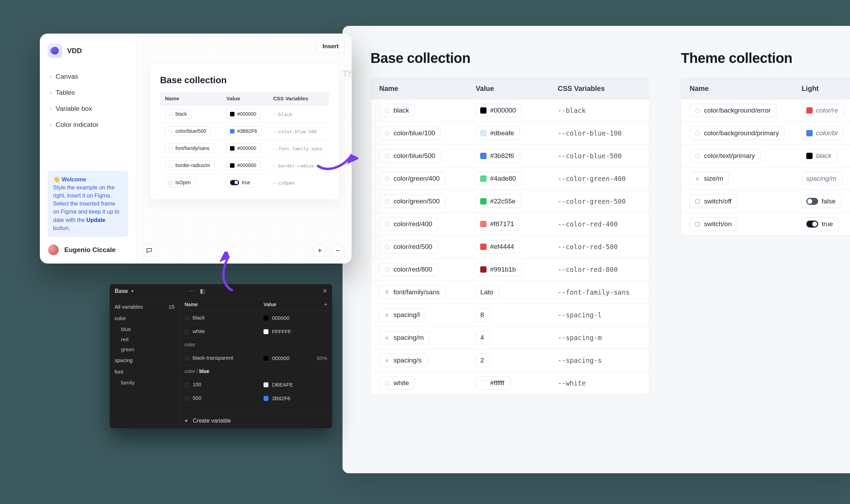 Image resolution: width=850 pixels, height=504 pixels. I want to click on add-column-button: +, so click(322, 305).